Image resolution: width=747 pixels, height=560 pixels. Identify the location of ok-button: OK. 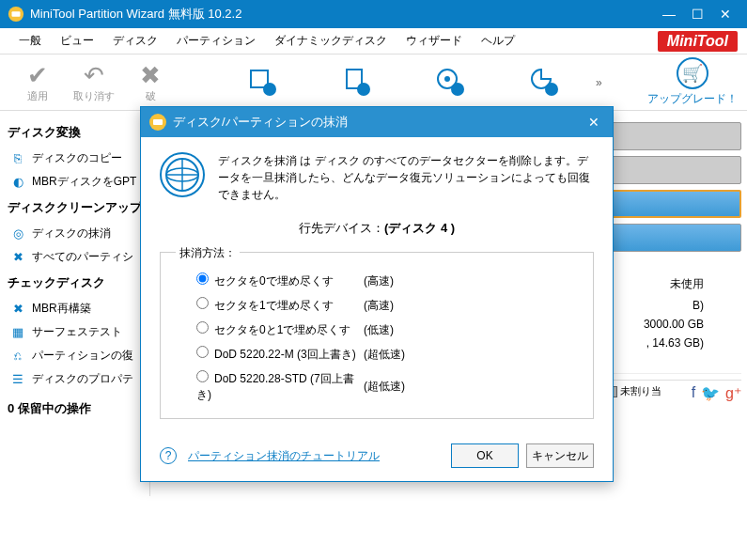
(485, 456).